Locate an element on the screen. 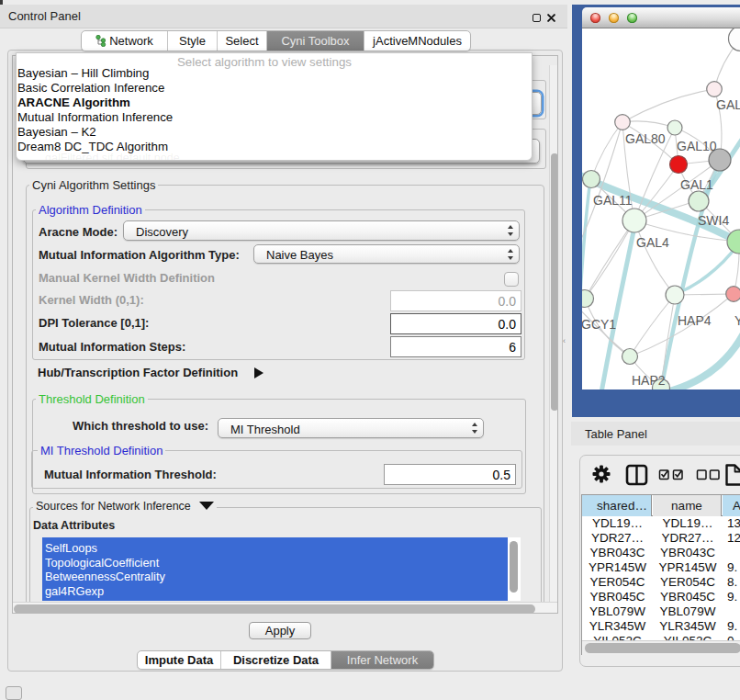  svg-text: SWI4 is located at coordinates (713, 220).